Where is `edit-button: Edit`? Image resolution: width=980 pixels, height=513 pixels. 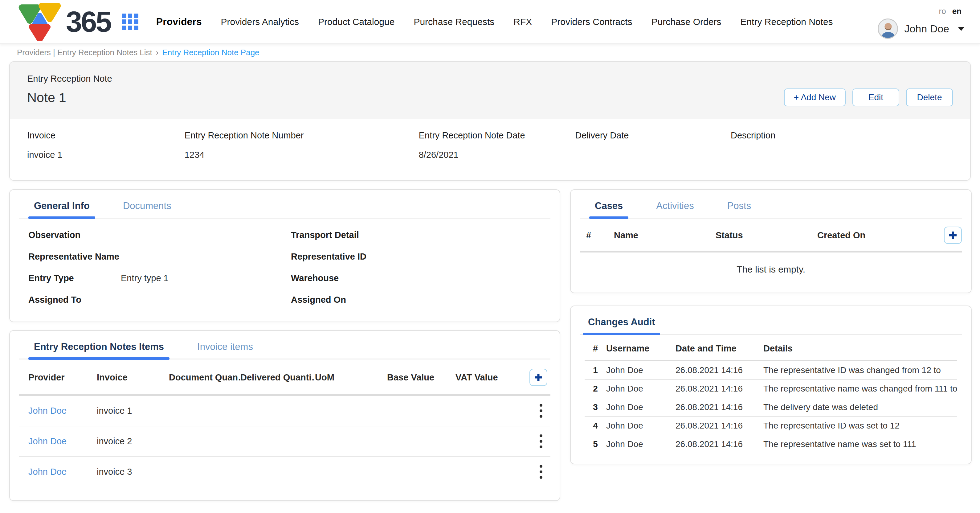 edit-button: Edit is located at coordinates (876, 97).